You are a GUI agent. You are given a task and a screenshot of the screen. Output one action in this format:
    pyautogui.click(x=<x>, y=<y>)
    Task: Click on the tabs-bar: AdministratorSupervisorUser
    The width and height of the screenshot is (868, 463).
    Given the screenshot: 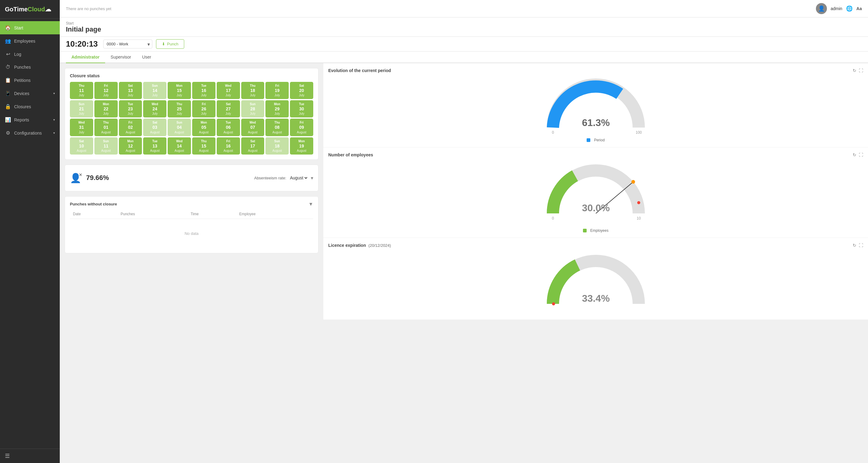 What is the action you would take?
    pyautogui.click(x=464, y=57)
    